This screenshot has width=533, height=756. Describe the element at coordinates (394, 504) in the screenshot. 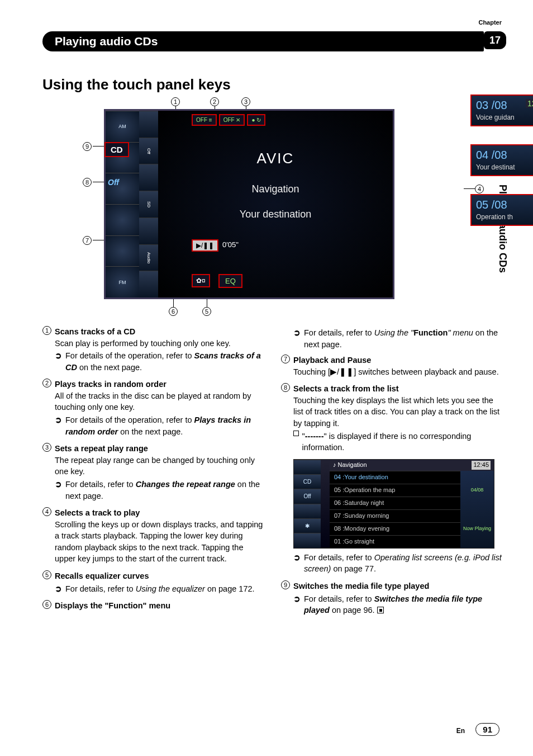

I see `list-screenshot: CD Off ✱ ♪ Navigation 12:45 04 :Yo` at that location.